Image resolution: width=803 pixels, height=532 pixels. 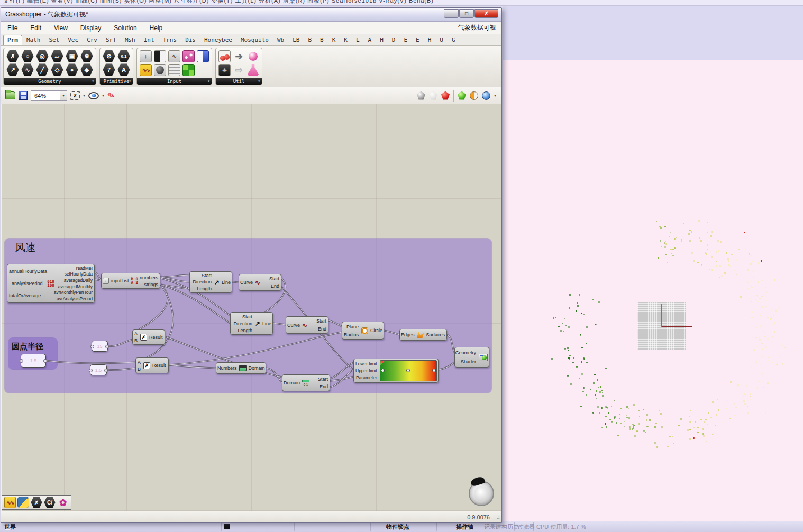 I want to click on tab-msh-6: Msh, so click(x=130, y=40).